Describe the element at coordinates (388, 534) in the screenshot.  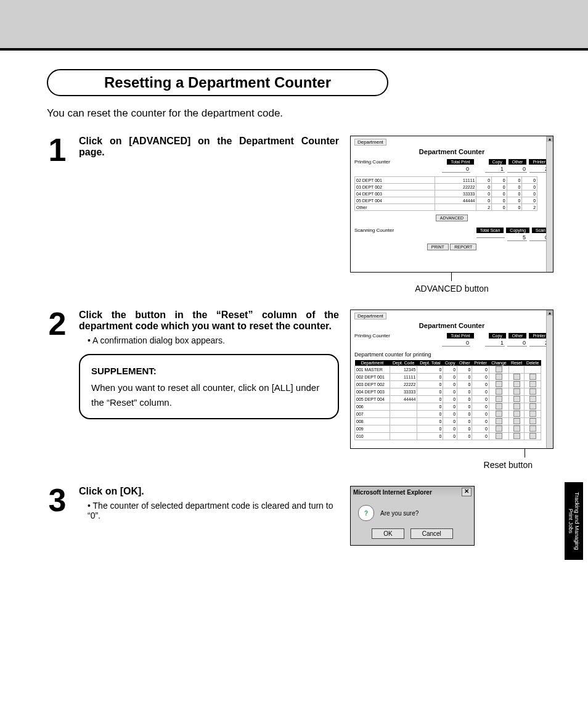
I see `ok-button: OK` at that location.